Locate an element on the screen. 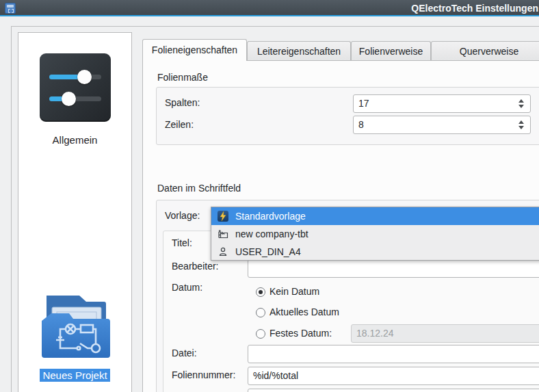 The width and height of the screenshot is (539, 392). dropdown-item-label: new company-tbt is located at coordinates (272, 234).